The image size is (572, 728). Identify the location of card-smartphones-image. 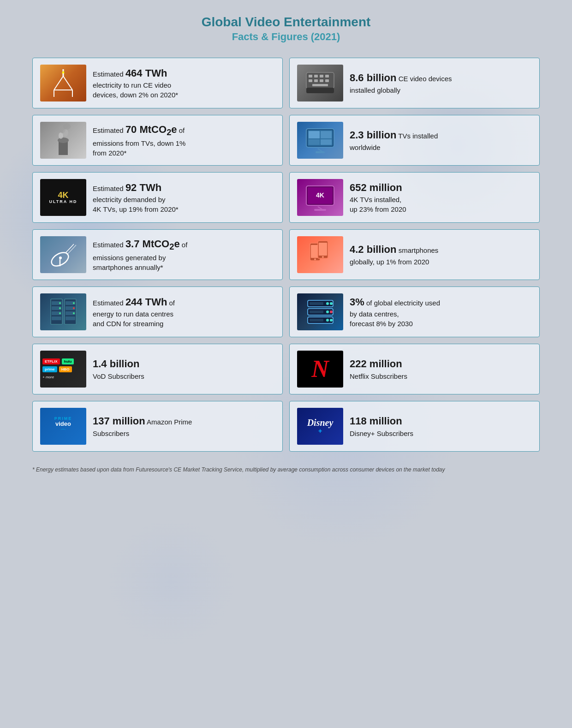
(320, 255).